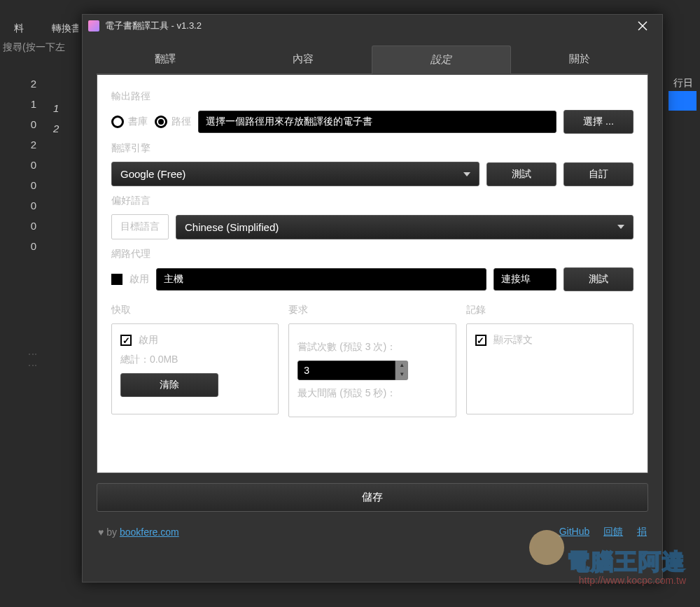 This screenshot has width=700, height=607. I want to click on footer-links: GitHub 回饋 捐, so click(598, 532).